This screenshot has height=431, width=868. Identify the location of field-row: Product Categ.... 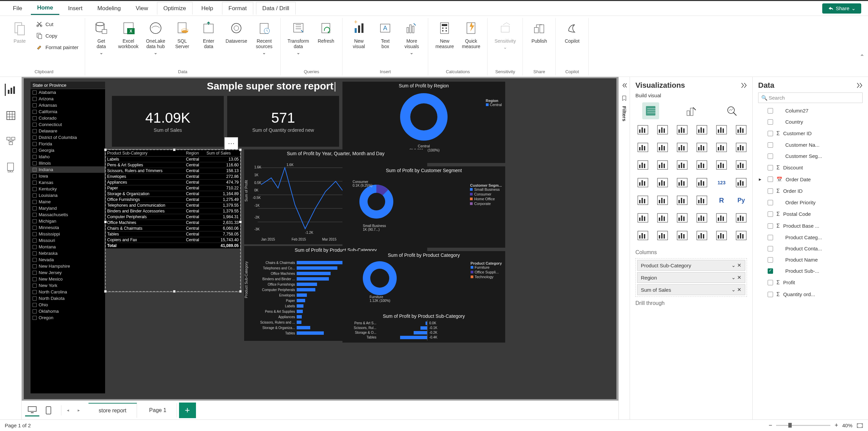
(810, 237).